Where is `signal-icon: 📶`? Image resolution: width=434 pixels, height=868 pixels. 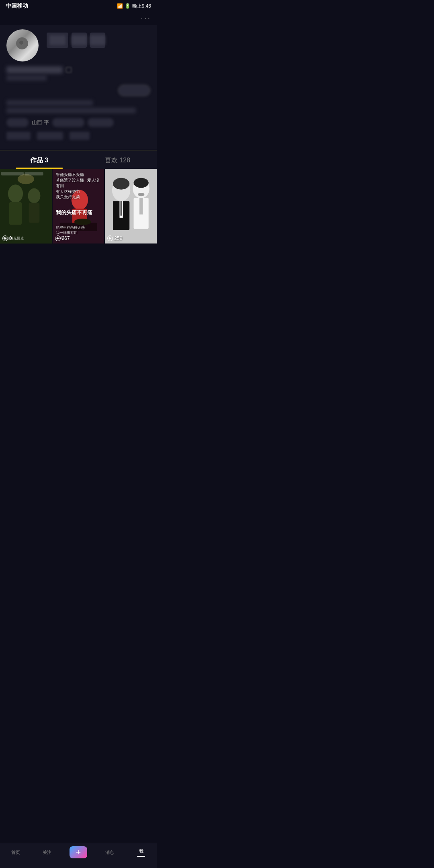
signal-icon: 📶 is located at coordinates (120, 6).